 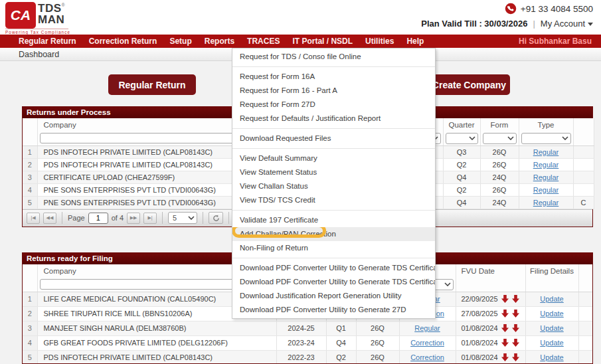 I want to click on column-header-quarter: Quarter, so click(x=462, y=125).